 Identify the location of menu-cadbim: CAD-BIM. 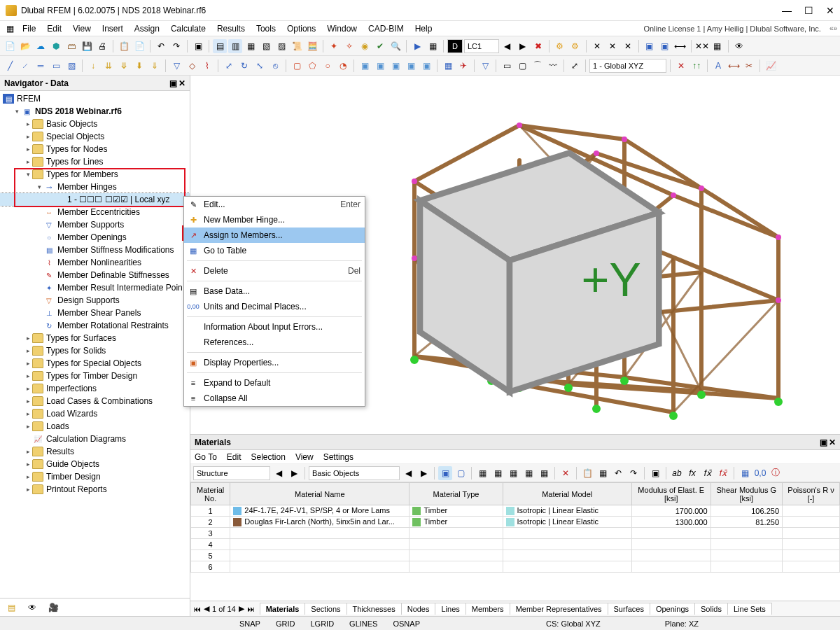
(386, 29).